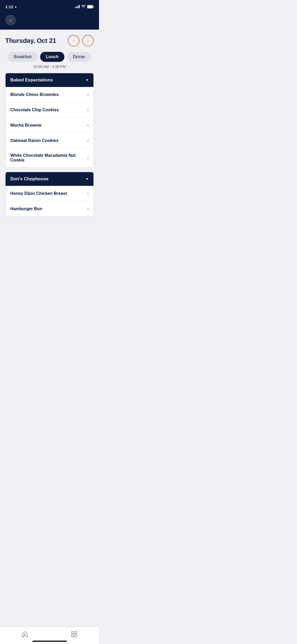 Image resolution: width=297 pixels, height=644 pixels. Describe the element at coordinates (23, 57) in the screenshot. I see `tab-breakfast: Breakfast` at that location.